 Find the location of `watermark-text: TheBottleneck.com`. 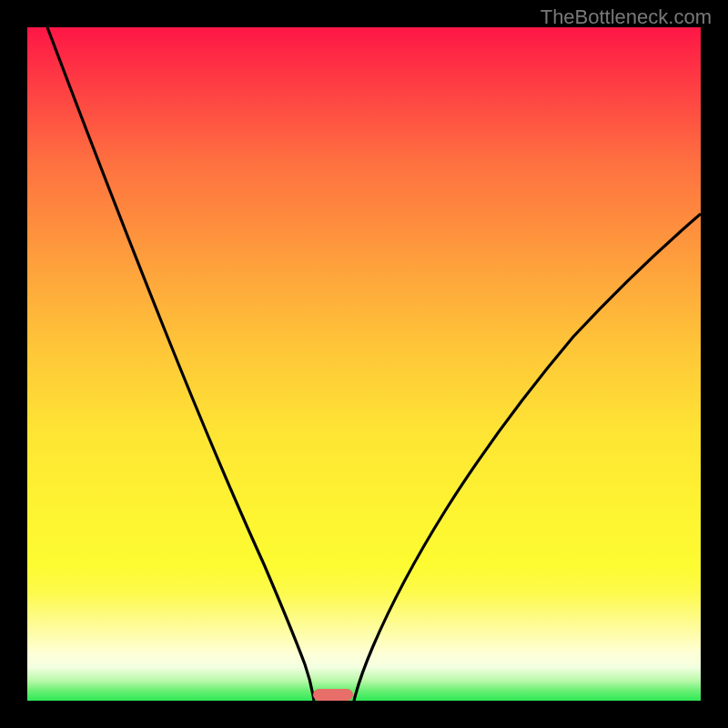

watermark-text: TheBottleneck.com is located at coordinates (626, 17).